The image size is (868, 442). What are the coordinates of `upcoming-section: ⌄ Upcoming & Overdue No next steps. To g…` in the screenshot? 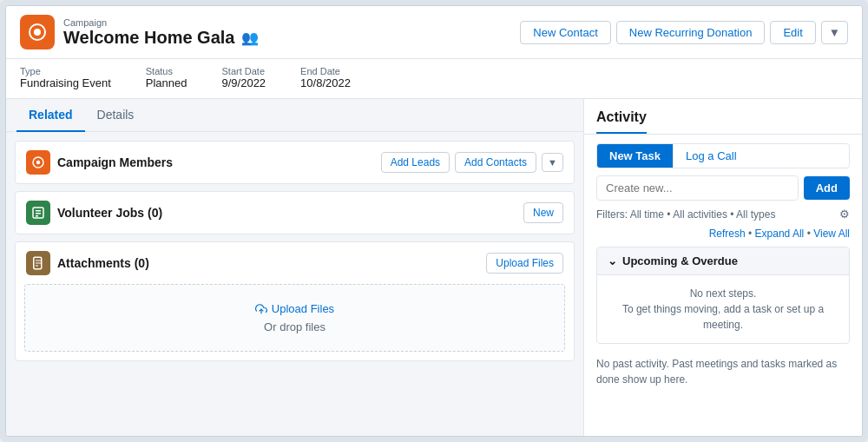 It's located at (723, 295).